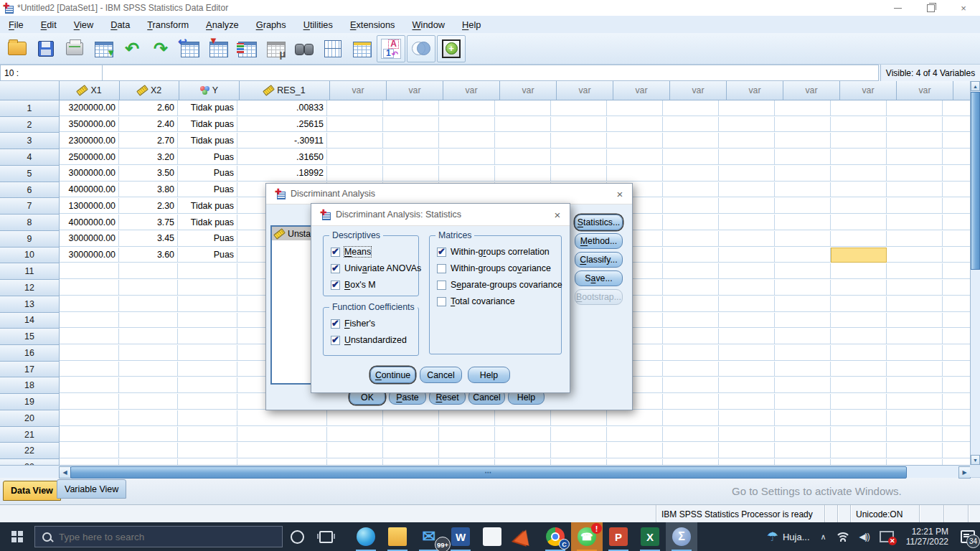 This screenshot has height=551, width=980. What do you see at coordinates (598, 222) in the screenshot?
I see `statistics-button: Statistics...` at bounding box center [598, 222].